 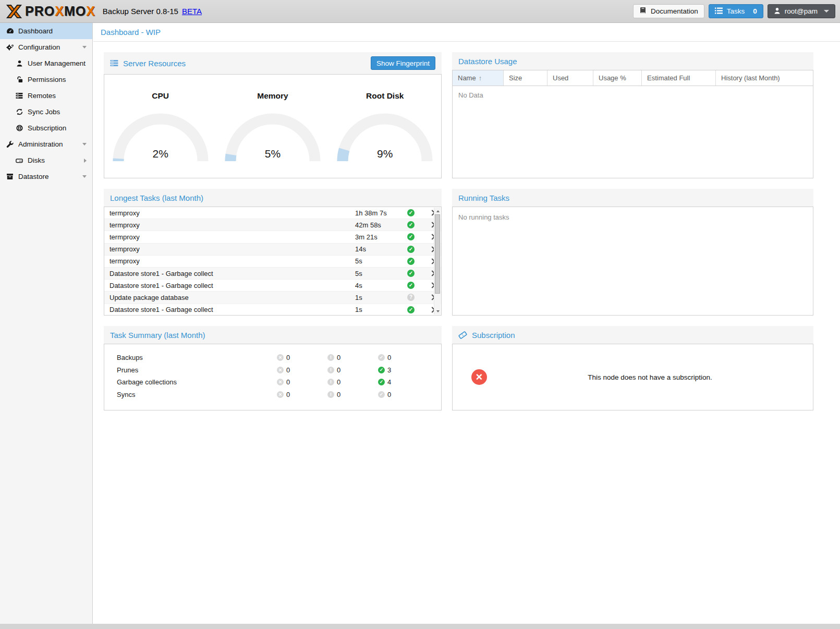 What do you see at coordinates (46, 144) in the screenshot?
I see `sidebar-item-administration: Administration` at bounding box center [46, 144].